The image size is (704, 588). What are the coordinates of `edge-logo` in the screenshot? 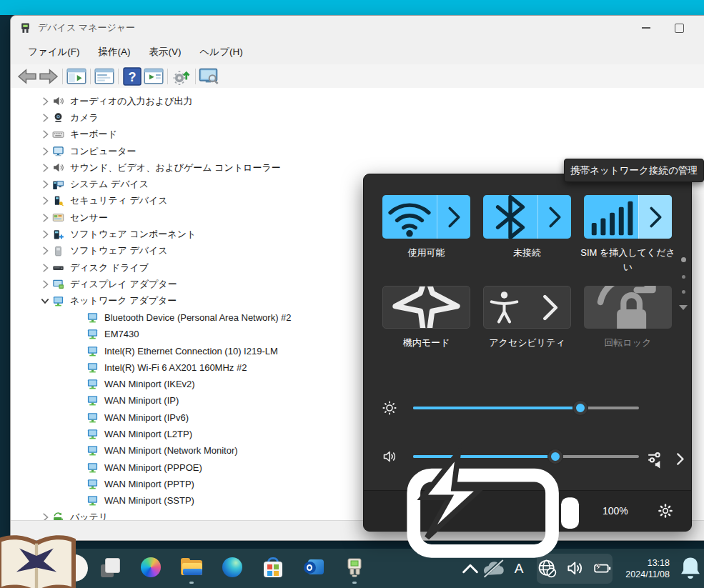 It's located at (232, 567).